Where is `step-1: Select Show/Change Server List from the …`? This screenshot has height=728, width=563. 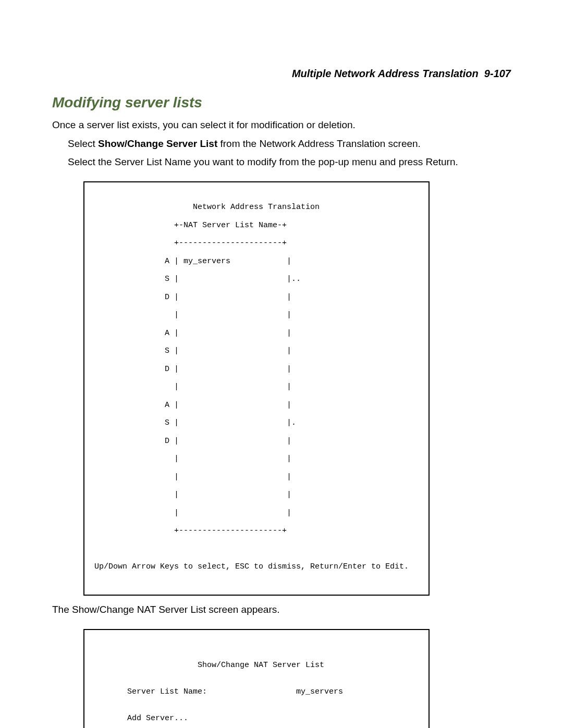 step-1: Select Show/Change Server List from the … is located at coordinates (289, 144).